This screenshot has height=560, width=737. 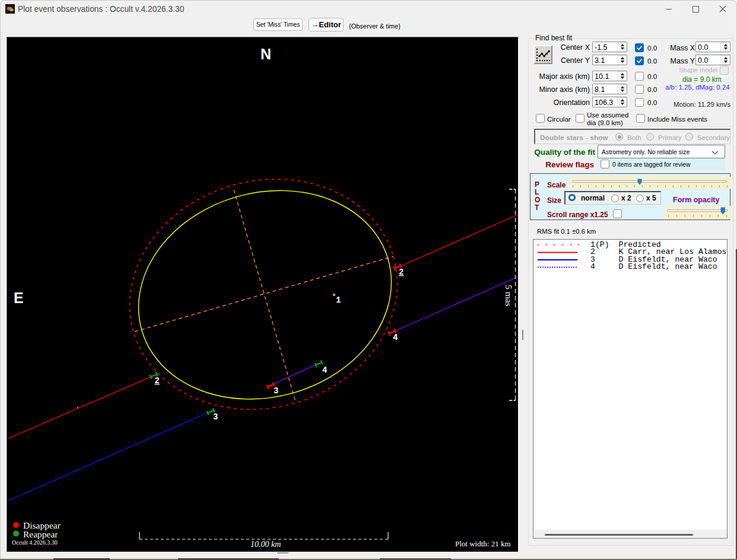 I want to click on svg-text: Reappear, so click(x=40, y=534).